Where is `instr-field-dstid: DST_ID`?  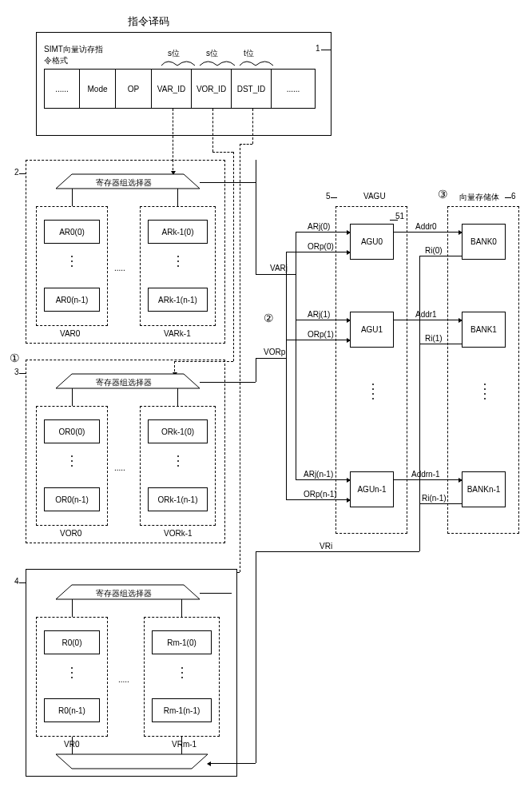 instr-field-dstid: DST_ID is located at coordinates (252, 89).